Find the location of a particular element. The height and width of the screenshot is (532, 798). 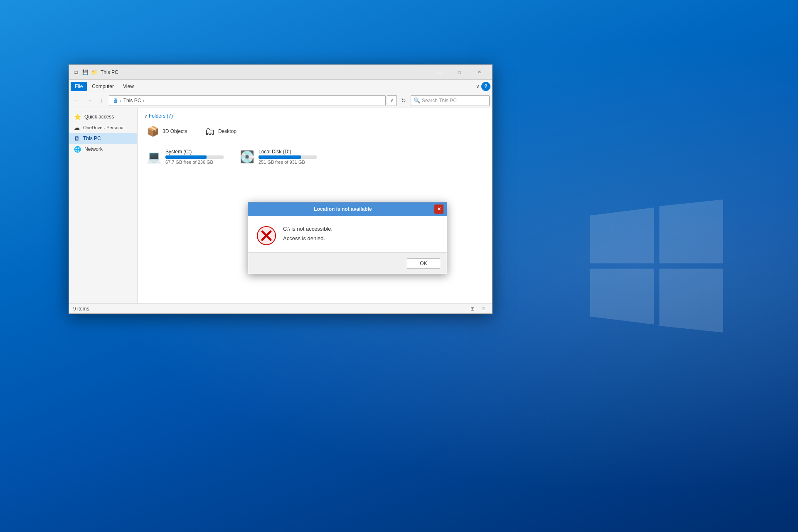

drive-d-bar is located at coordinates (280, 157).